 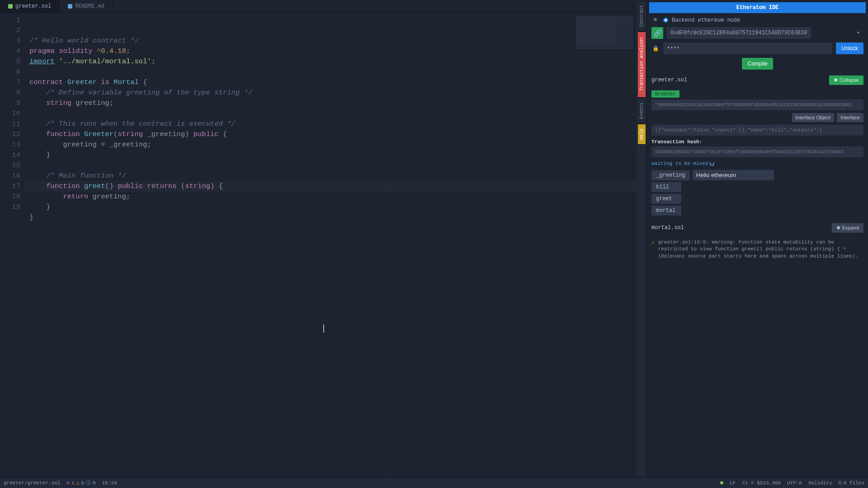 What do you see at coordinates (656, 20) in the screenshot?
I see `eye-icon: 👁` at bounding box center [656, 20].